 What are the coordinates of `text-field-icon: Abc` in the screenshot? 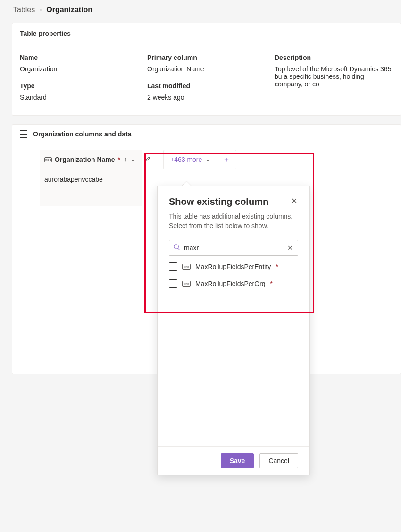 It's located at (48, 160).